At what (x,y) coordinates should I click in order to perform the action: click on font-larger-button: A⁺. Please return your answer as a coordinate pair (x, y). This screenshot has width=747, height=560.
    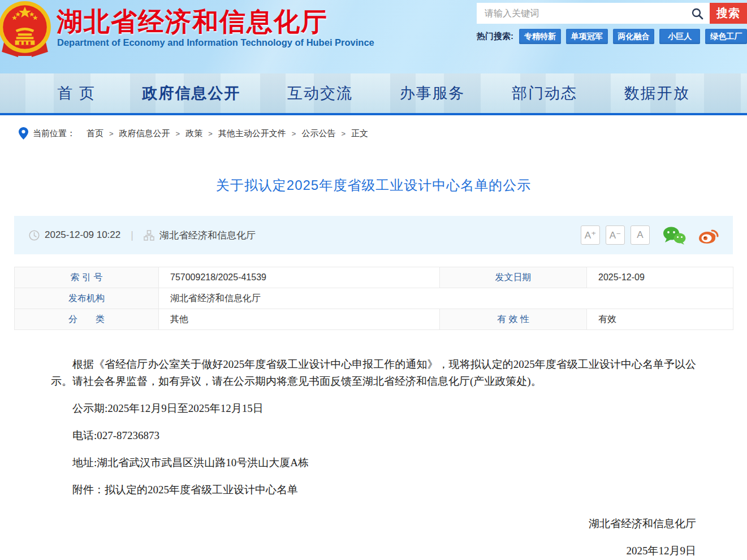
    Looking at the image, I should click on (590, 235).